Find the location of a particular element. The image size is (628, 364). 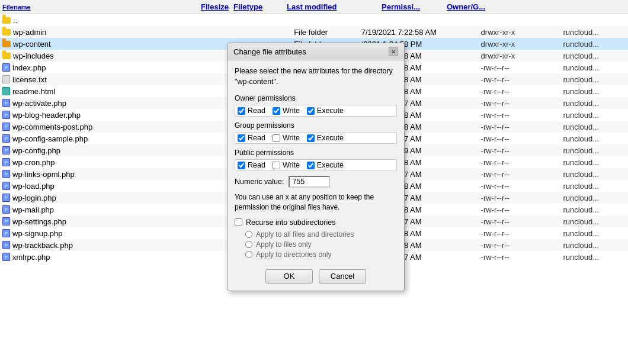

public-read-checkbox is located at coordinates (242, 166).